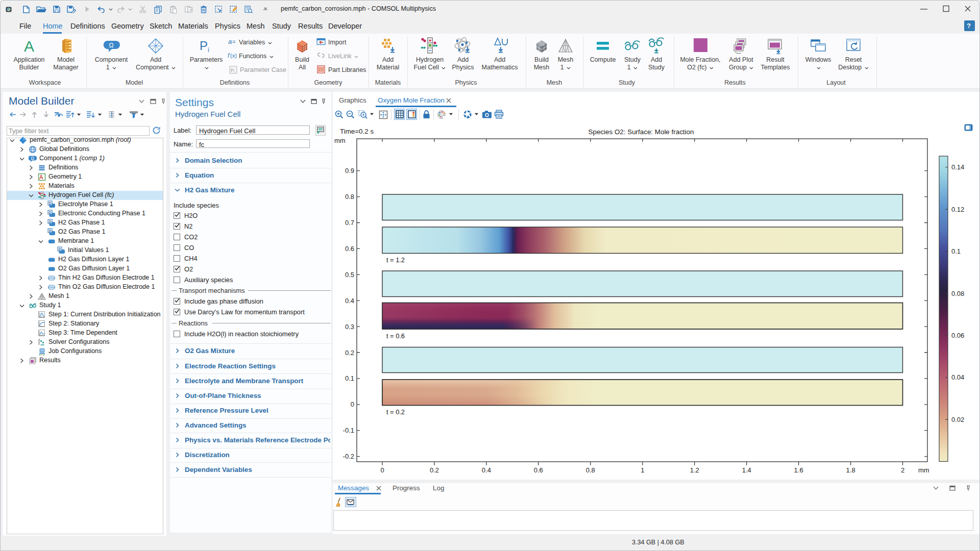 The width and height of the screenshot is (980, 551). Describe the element at coordinates (29, 46) in the screenshot. I see `svg-text: A` at that location.